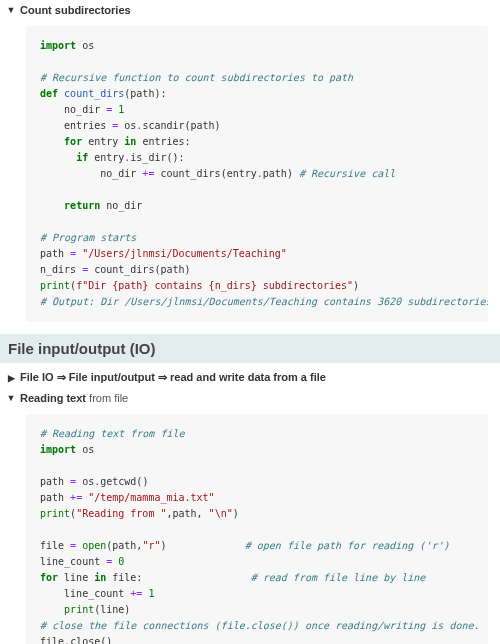  What do you see at coordinates (11, 378) in the screenshot?
I see `triangle-right-icon: ▶` at bounding box center [11, 378].